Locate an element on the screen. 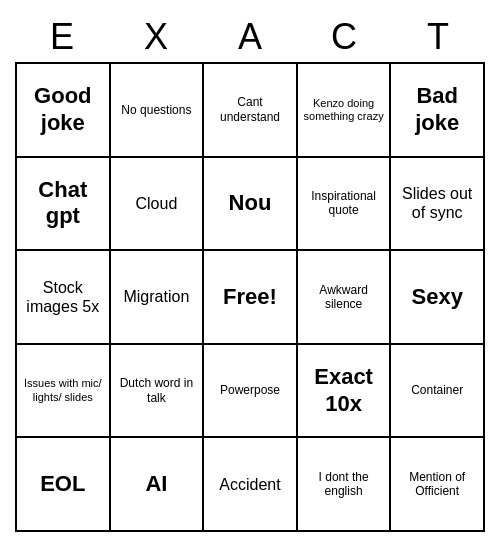 This screenshot has width=500, height=544. bingo-cell-20: EOL is located at coordinates (64, 485).